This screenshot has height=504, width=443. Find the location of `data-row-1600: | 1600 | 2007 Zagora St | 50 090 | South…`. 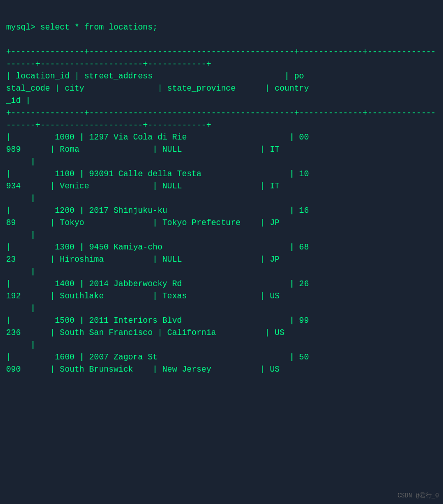

data-row-1600: | 1600 | 2007 Zagora St | 50 090 | South… is located at coordinates (158, 363).